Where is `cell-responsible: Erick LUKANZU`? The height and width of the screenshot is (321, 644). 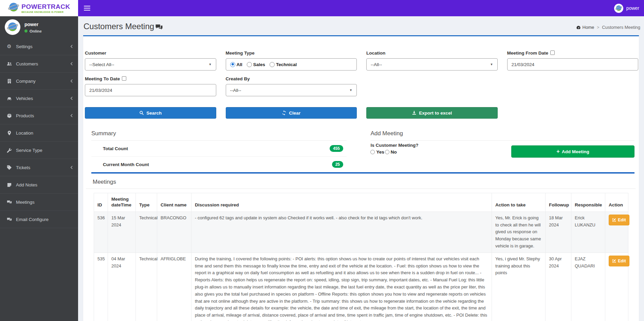 cell-responsible: Erick LUKANZU is located at coordinates (588, 232).